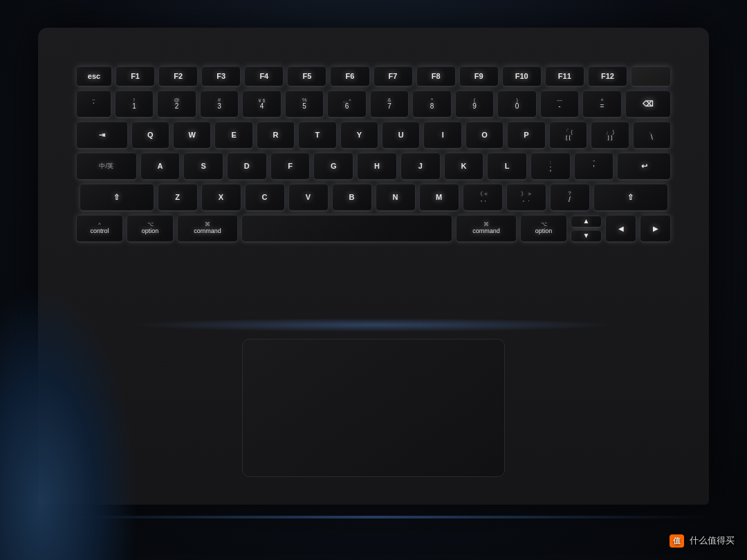 This screenshot has height=560, width=747. What do you see at coordinates (178, 76) in the screenshot?
I see `key-f2: F2` at bounding box center [178, 76].